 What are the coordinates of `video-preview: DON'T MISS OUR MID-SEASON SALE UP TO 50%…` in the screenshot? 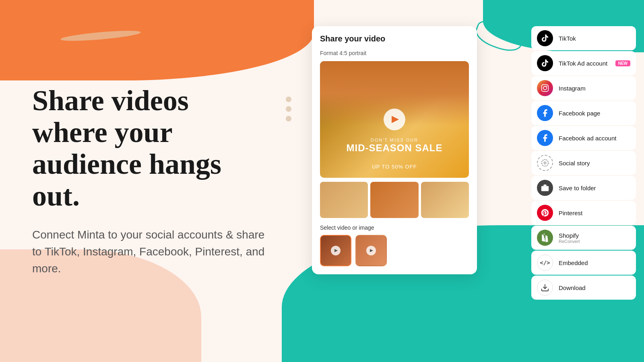 It's located at (394, 119).